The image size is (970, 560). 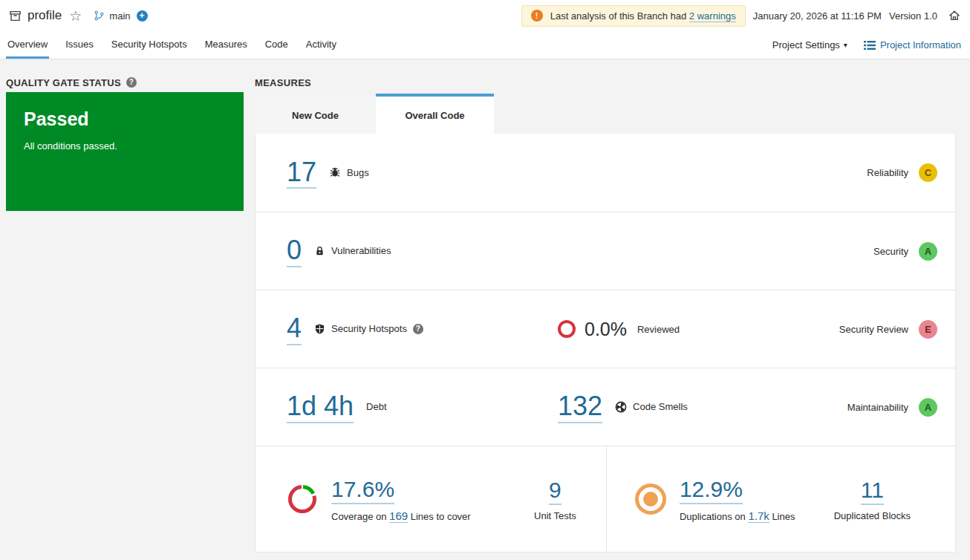 I want to click on nav-tab-issues: Issues, so click(x=79, y=45).